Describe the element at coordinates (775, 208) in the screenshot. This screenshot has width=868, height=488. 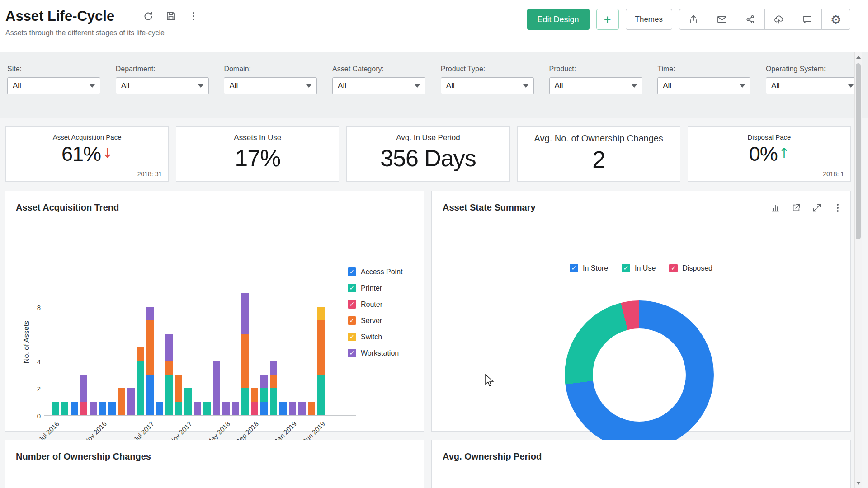
I see `chart-type-button` at that location.